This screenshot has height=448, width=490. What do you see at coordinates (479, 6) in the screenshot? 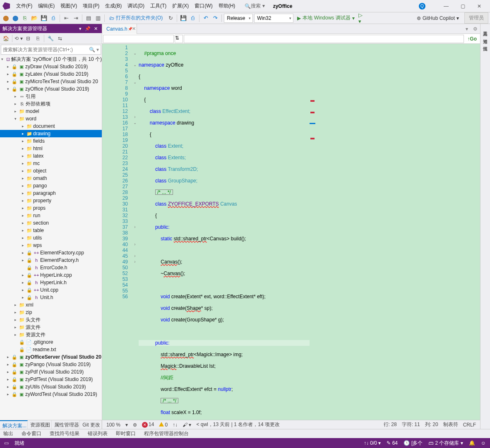
I see `close-button: ✕` at bounding box center [479, 6].